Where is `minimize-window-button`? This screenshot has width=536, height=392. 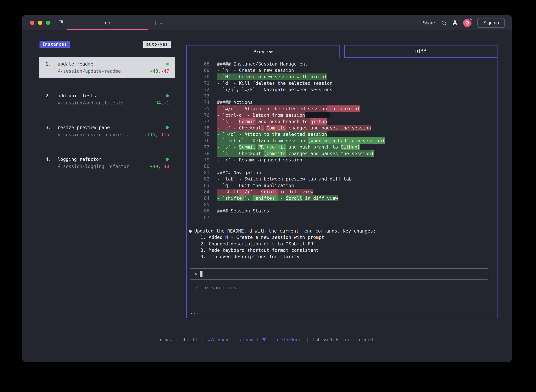
minimize-window-button is located at coordinates (40, 23).